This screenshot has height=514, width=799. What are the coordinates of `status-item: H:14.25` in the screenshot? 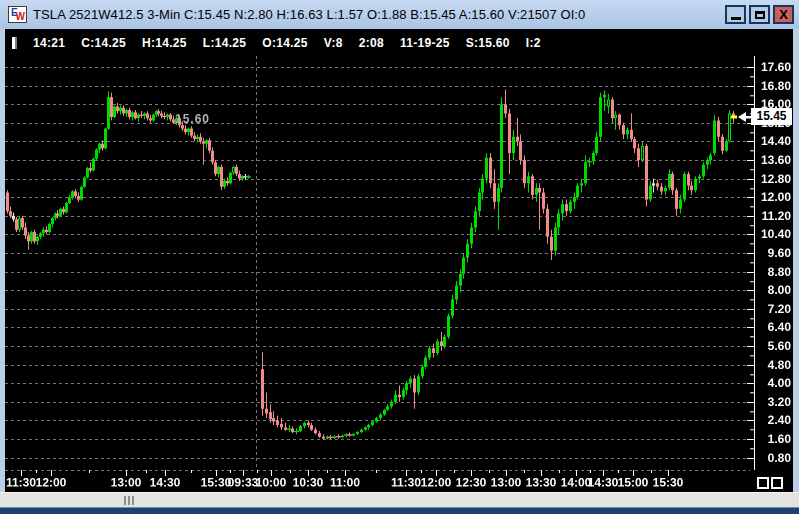 It's located at (164, 43).